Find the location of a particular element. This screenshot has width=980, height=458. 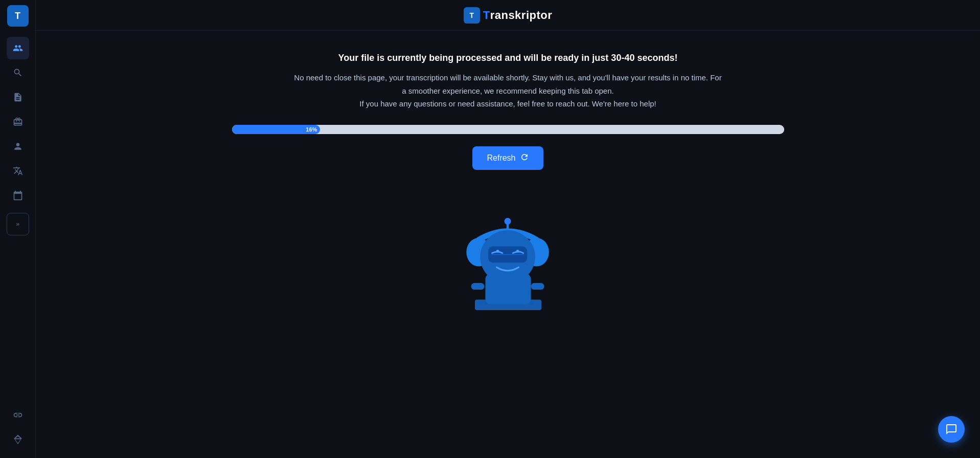

document-icon is located at coordinates (18, 97).